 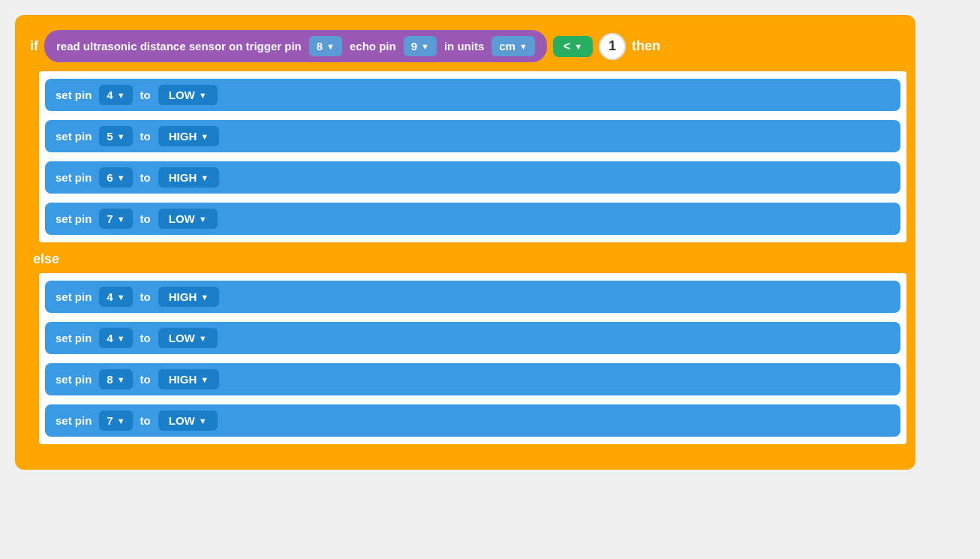 What do you see at coordinates (146, 380) in the screenshot?
I see `to-label-else-2: to` at bounding box center [146, 380].